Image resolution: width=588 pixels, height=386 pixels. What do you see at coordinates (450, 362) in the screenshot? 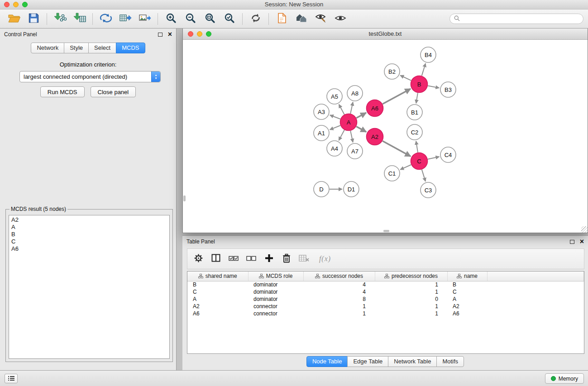
I see `tab-motifs: Motifs` at bounding box center [450, 362].